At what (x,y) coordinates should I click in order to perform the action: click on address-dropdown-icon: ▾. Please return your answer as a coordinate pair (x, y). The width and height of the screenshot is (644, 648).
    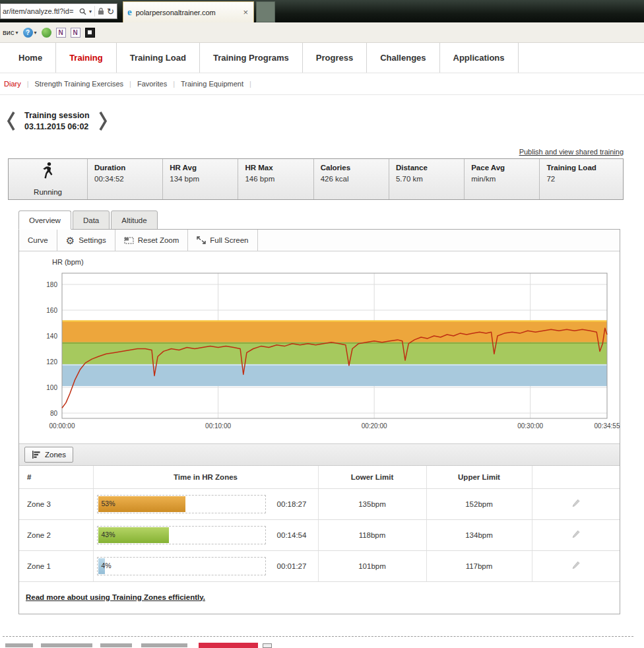
    Looking at the image, I should click on (90, 12).